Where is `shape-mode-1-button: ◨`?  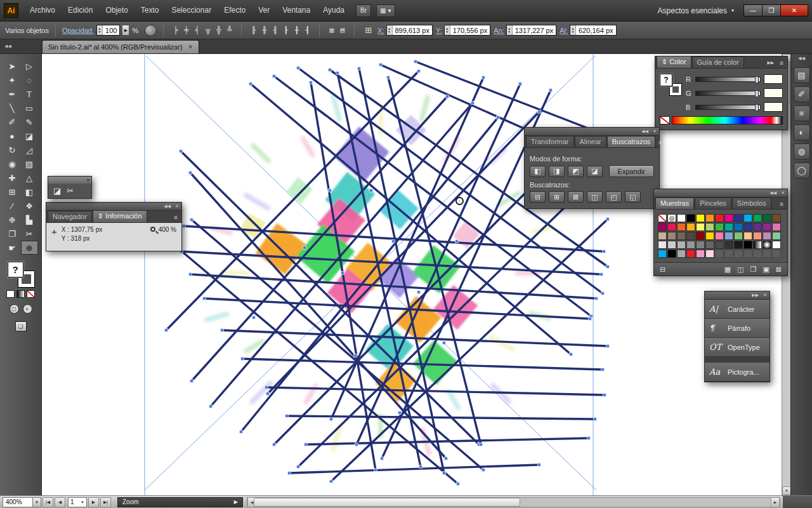 shape-mode-1-button: ◨ is located at coordinates (557, 171).